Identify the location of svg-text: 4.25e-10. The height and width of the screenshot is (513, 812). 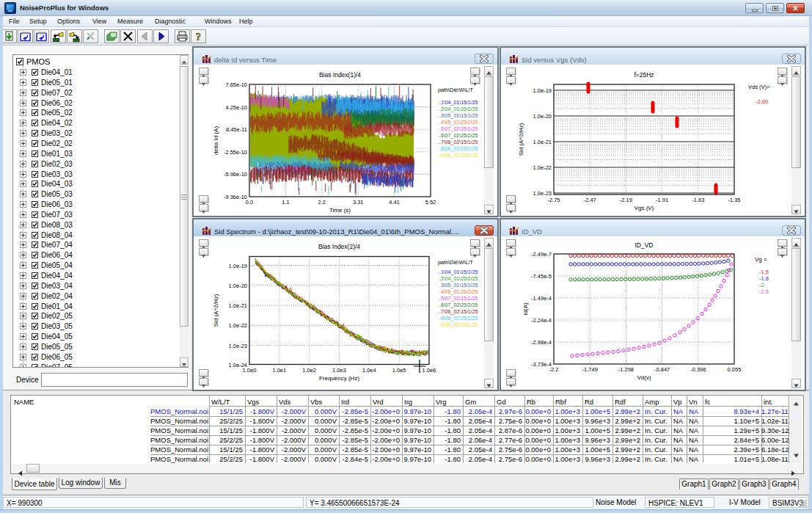
(236, 107).